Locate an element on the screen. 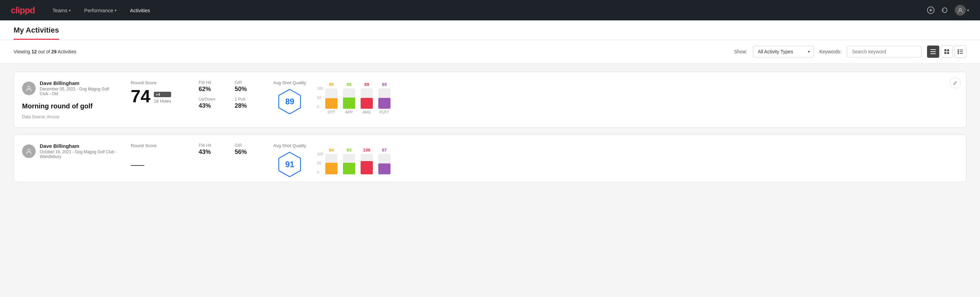  fw-hit-value: 62% is located at coordinates (211, 89).